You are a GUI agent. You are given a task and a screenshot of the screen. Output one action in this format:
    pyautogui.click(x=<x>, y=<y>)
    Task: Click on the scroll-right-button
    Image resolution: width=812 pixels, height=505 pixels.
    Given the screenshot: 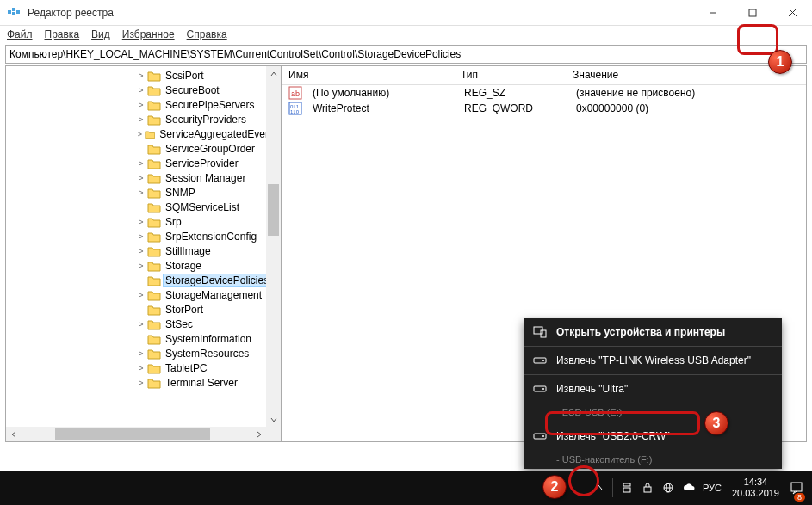 What is the action you would take?
    pyautogui.click(x=258, y=434)
    